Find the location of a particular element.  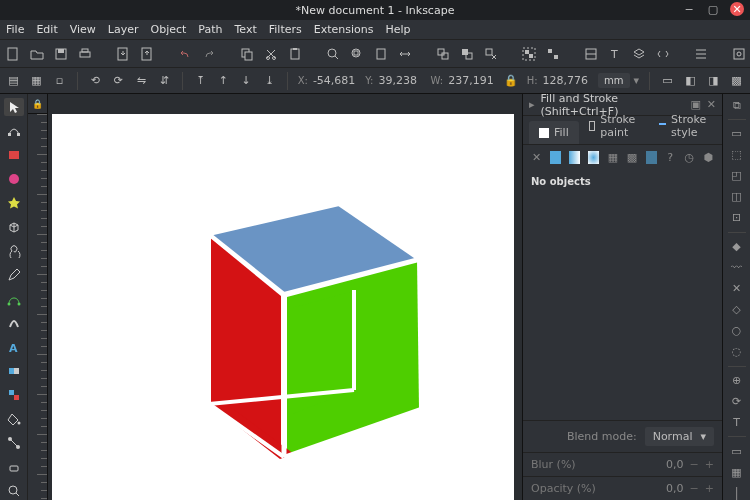

tool-gradient is located at coordinates (14, 371).